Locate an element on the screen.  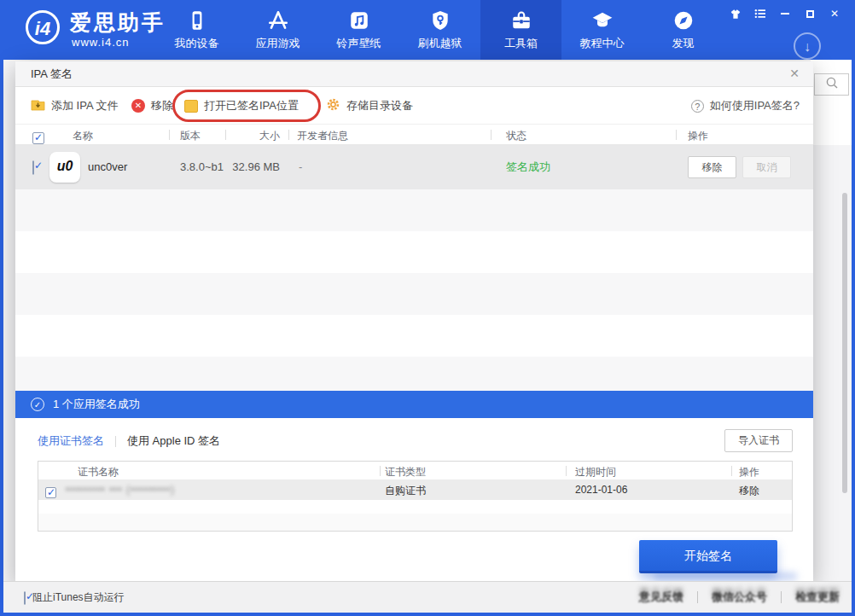
remove-button: ✕ 移除 is located at coordinates (152, 106).